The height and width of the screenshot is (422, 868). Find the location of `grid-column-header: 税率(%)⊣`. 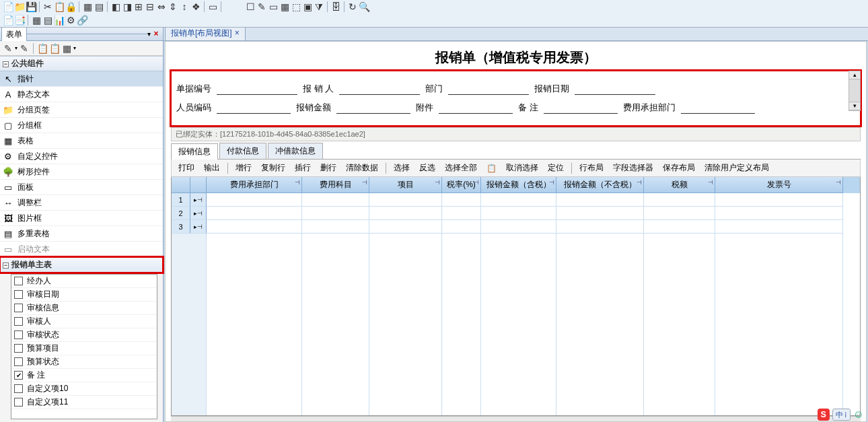

grid-column-header: 税率(%)⊣ is located at coordinates (462, 185).